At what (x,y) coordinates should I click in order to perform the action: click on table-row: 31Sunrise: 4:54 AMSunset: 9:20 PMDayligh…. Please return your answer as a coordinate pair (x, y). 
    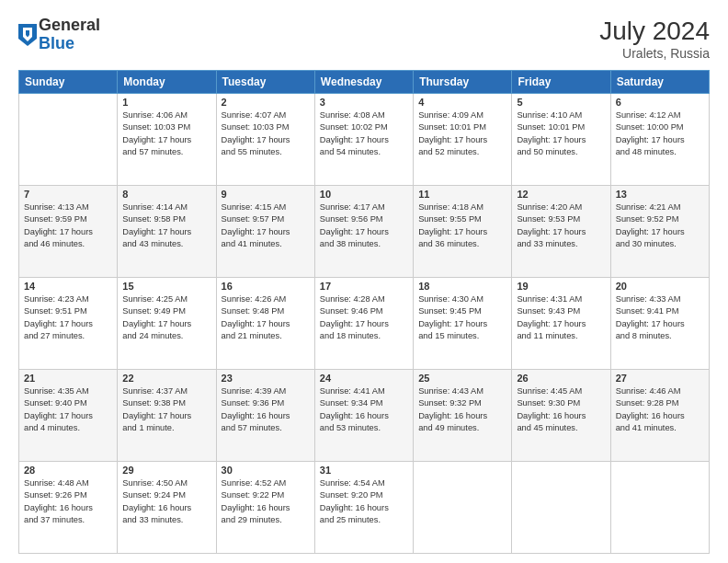
    Looking at the image, I should click on (364, 508).